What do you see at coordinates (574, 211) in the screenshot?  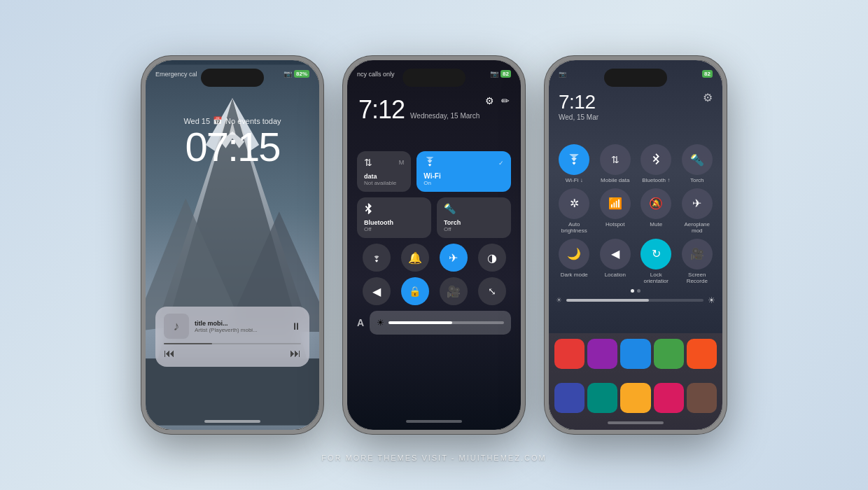 I see `qs-tile-auto-brightness: ✲ Auto brightness` at bounding box center [574, 211].